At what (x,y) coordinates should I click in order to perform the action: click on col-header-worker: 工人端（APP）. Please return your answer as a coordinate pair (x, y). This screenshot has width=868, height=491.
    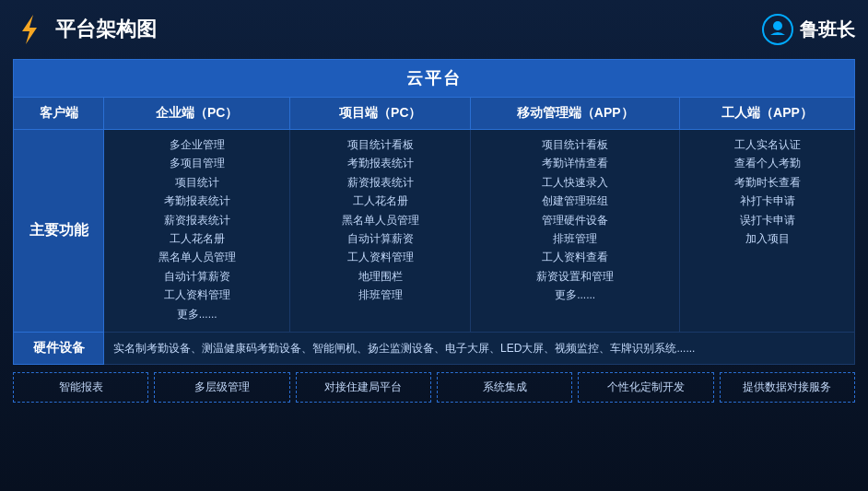
    Looking at the image, I should click on (768, 114).